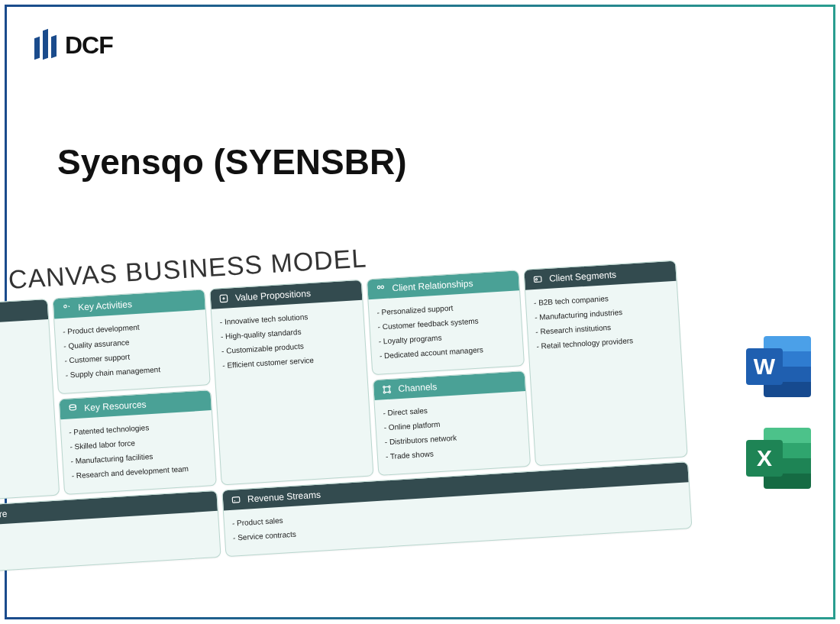  I want to click on block-key-activities: Key Activities Product development Quali…, so click(131, 341).